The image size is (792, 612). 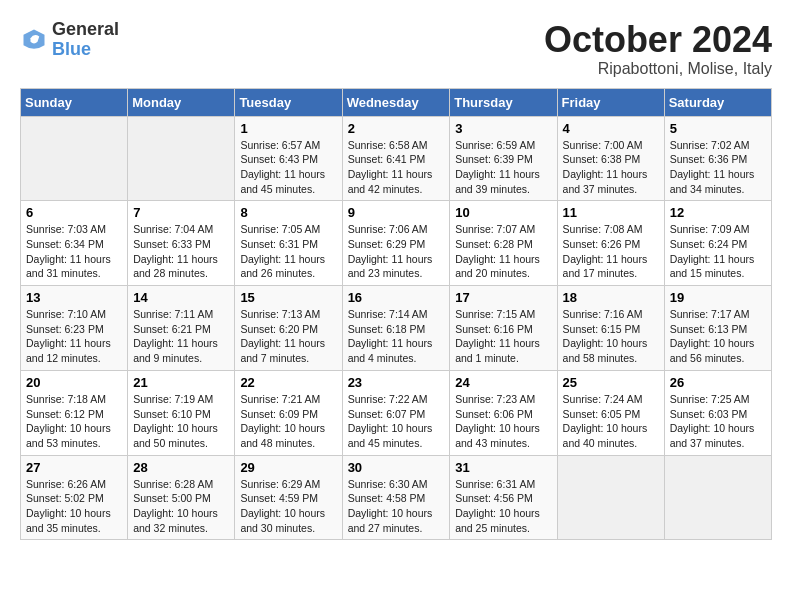 What do you see at coordinates (611, 252) in the screenshot?
I see `day-detail: Sunrise: 7:08 AMSunset: 6:26 PMDaylight:…` at bounding box center [611, 252].